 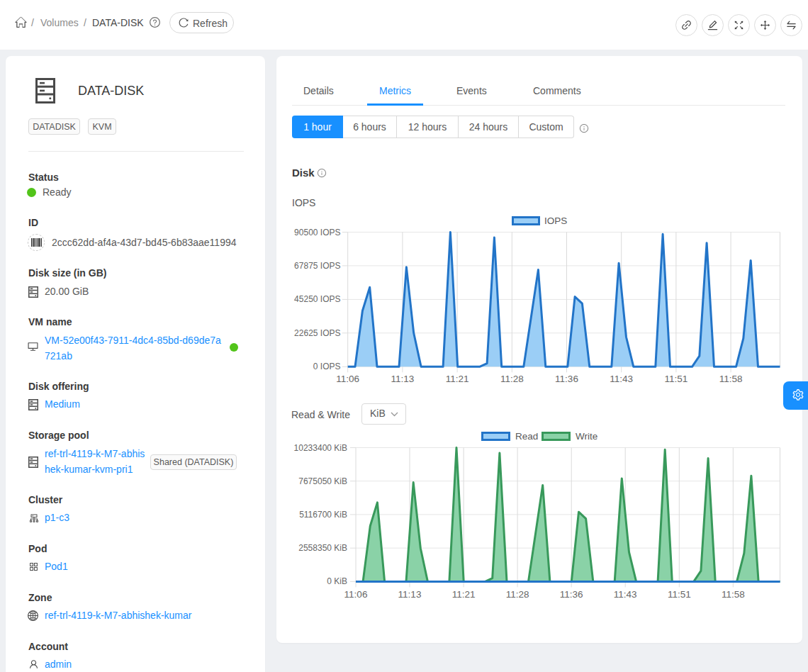 What do you see at coordinates (318, 333) in the screenshot?
I see `svg-text: 22625 IOPS` at bounding box center [318, 333].